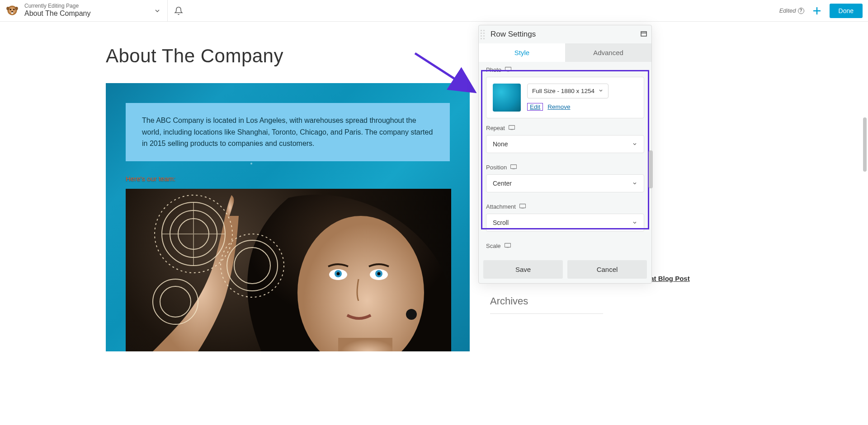 The width and height of the screenshot is (868, 425). What do you see at coordinates (179, 11) in the screenshot?
I see `notifications-bell-icon` at bounding box center [179, 11].